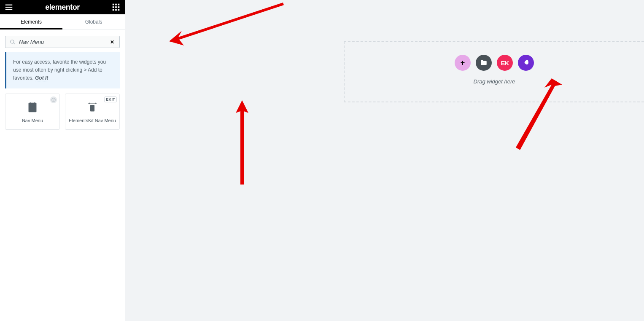 Image resolution: width=644 pixels, height=321 pixels. What do you see at coordinates (62, 42) in the screenshot?
I see `widget-search-input` at bounding box center [62, 42].